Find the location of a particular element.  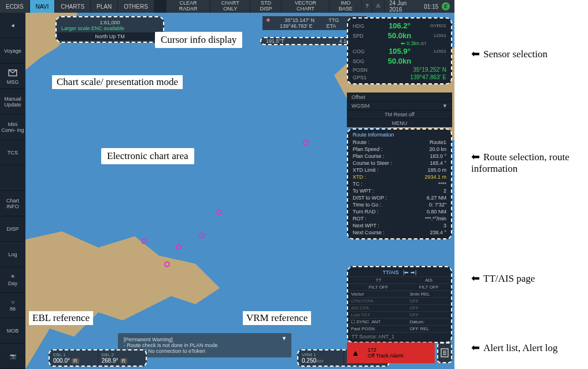

hdg-value: 106.2° is located at coordinates (400, 25).